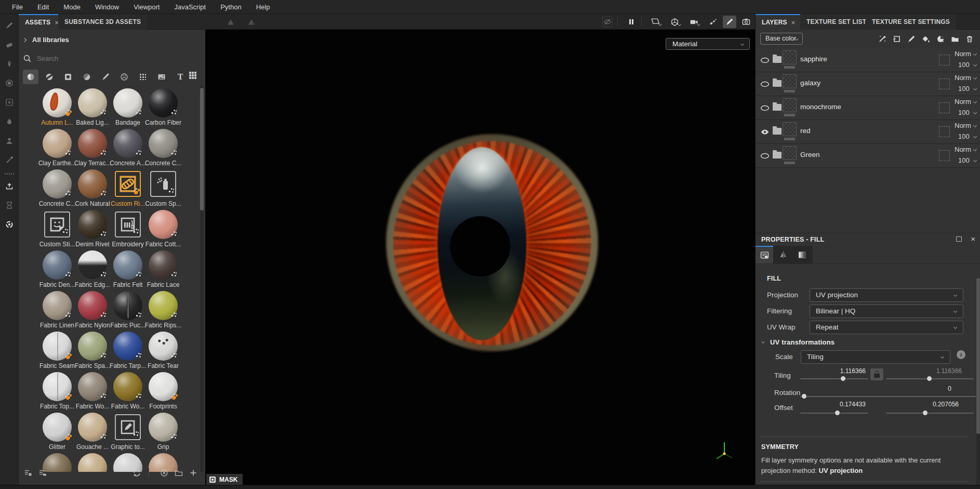  Describe the element at coordinates (631, 22) in the screenshot. I see `pause-engine-icon` at that location.